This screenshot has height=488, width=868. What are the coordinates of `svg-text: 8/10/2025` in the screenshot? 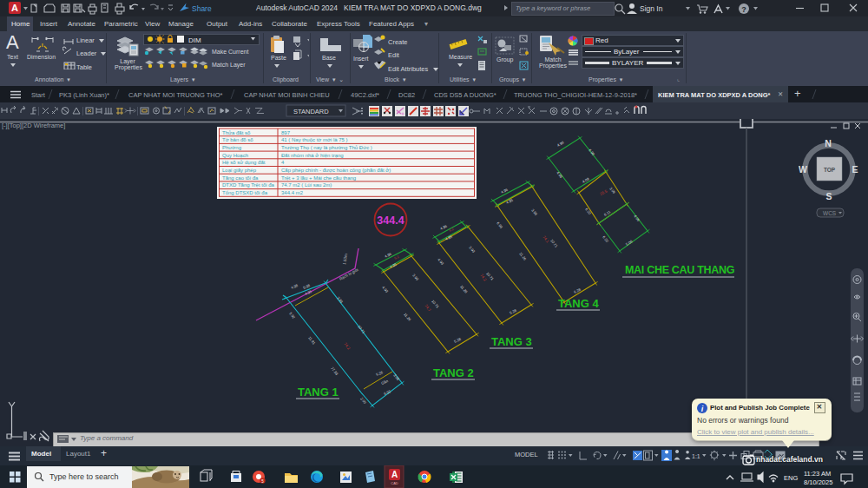 It's located at (818, 483).